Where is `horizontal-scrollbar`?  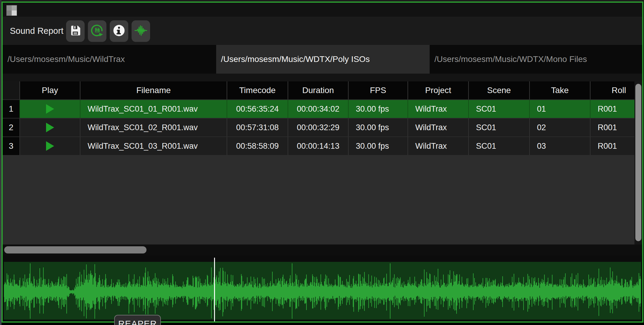
horizontal-scrollbar is located at coordinates (322, 250).